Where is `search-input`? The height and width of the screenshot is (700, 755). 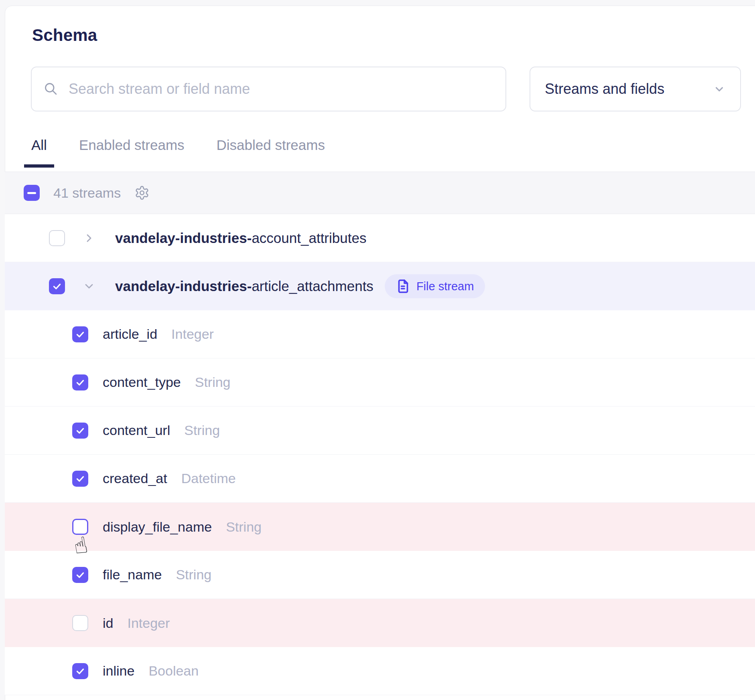 search-input is located at coordinates (281, 89).